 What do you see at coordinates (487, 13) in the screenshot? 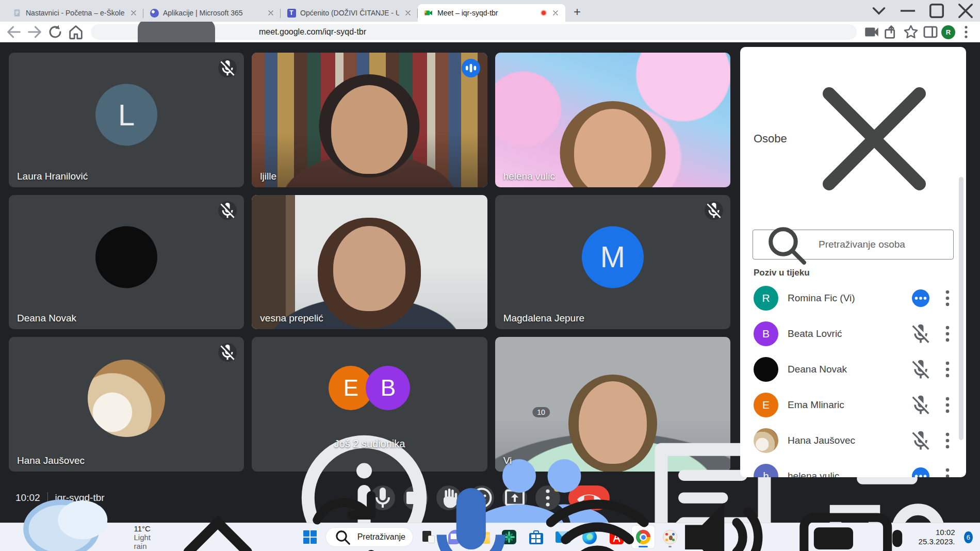
I see `tab-title: Meet – iqr-syqd-tbr` at bounding box center [487, 13].